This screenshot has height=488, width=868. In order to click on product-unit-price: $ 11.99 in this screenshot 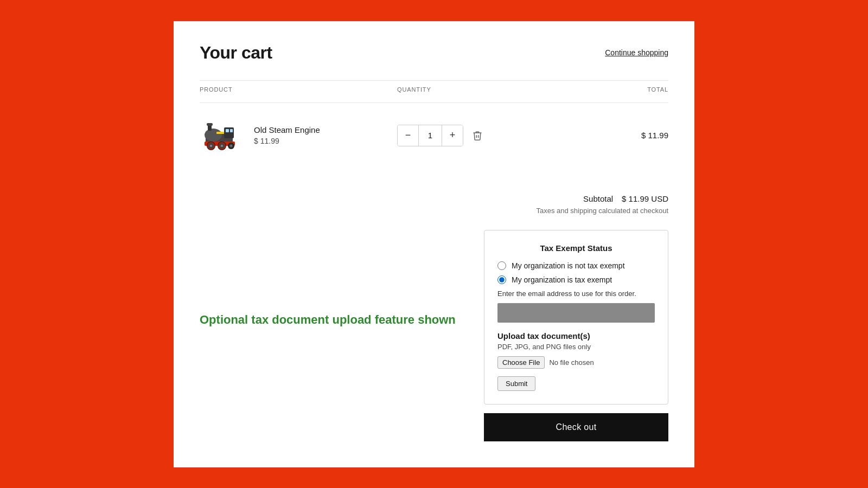, I will do `click(287, 141)`.